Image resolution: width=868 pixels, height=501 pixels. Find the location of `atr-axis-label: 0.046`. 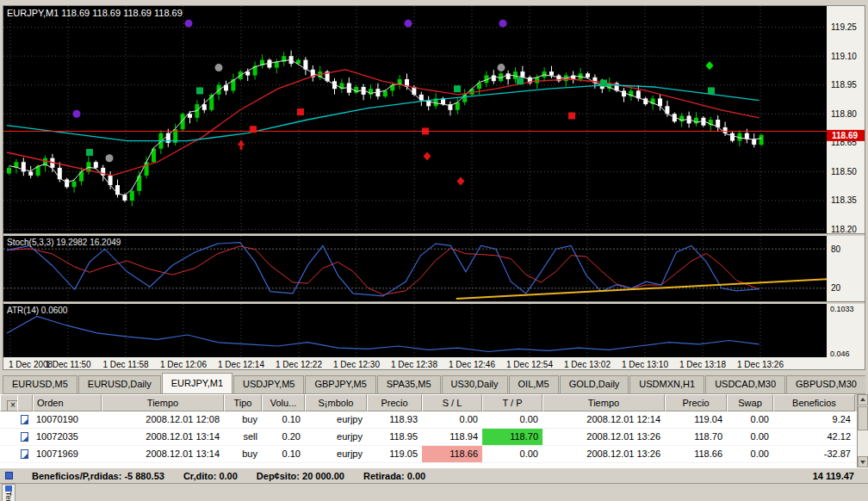

atr-axis-label: 0.046 is located at coordinates (840, 354).